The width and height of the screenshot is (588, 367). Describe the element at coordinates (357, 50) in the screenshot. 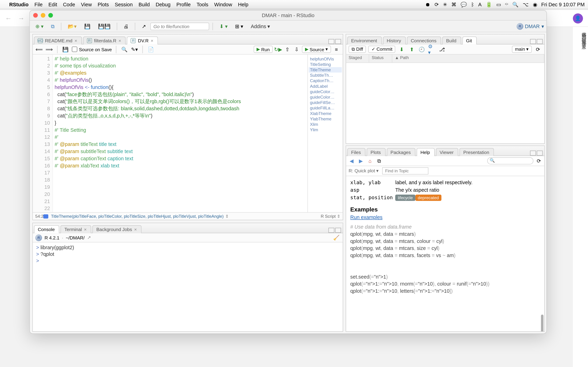

I see `git-diff-button: ⧉ Diff` at that location.